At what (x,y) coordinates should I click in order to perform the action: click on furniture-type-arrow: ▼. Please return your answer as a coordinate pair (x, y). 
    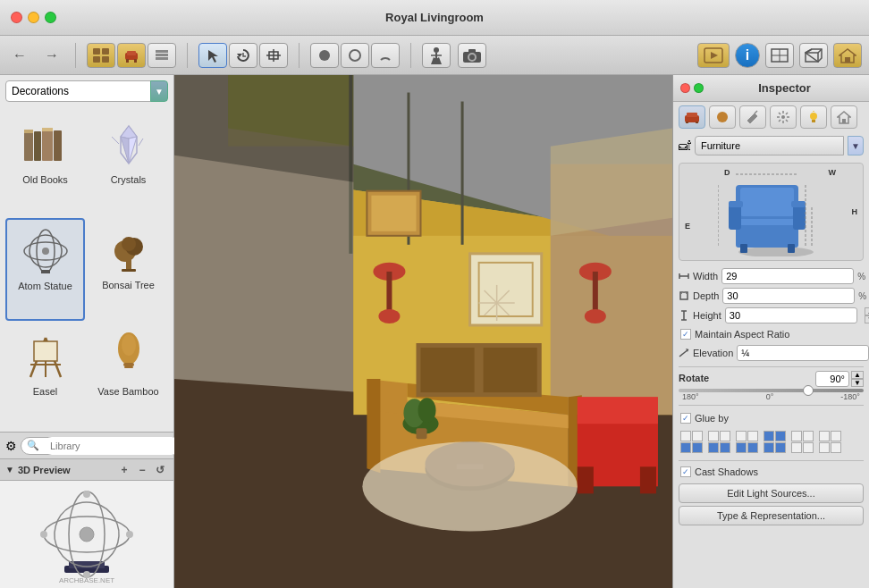
    Looking at the image, I should click on (856, 146).